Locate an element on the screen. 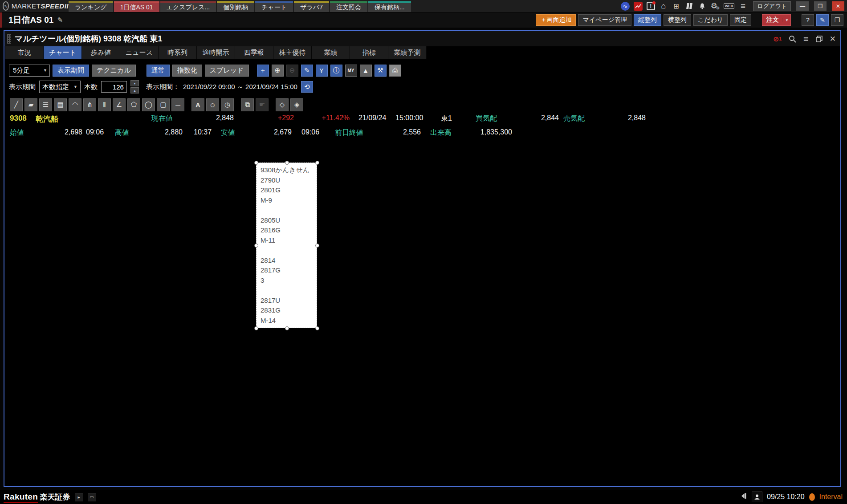  tab-ayumine: 歩み値 is located at coordinates (101, 53).